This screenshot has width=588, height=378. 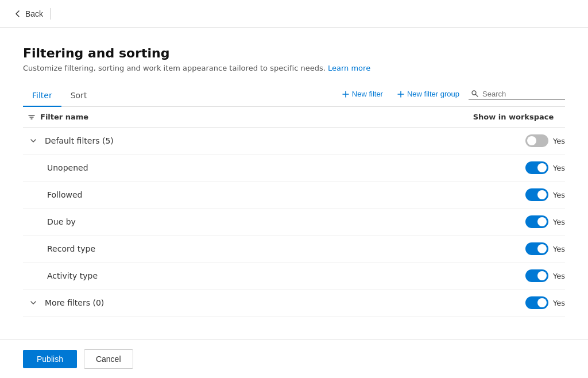 I want to click on new-filter-group-button: New filter group, so click(x=428, y=94).